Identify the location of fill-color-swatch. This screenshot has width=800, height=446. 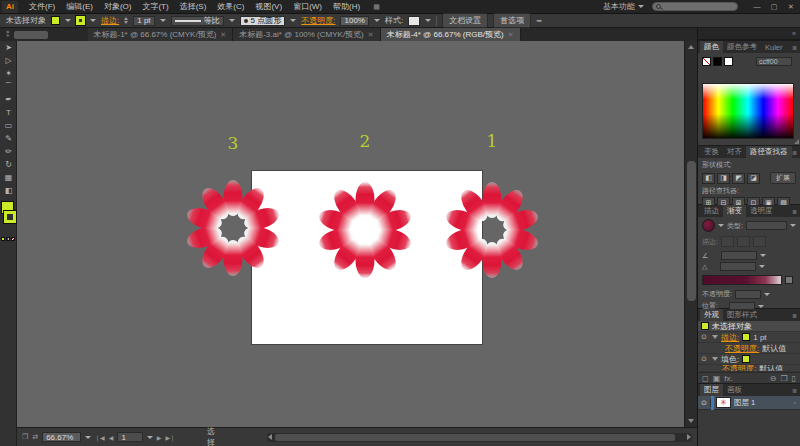
(56, 20).